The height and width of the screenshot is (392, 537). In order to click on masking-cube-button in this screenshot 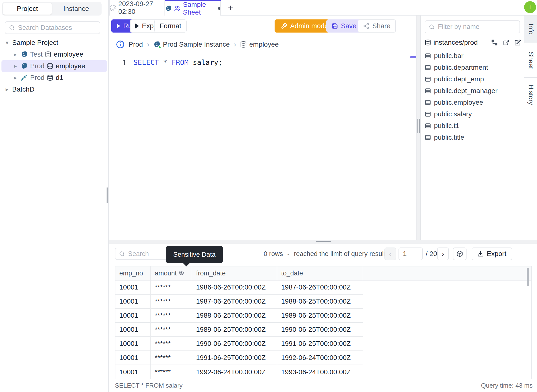, I will do `click(460, 254)`.